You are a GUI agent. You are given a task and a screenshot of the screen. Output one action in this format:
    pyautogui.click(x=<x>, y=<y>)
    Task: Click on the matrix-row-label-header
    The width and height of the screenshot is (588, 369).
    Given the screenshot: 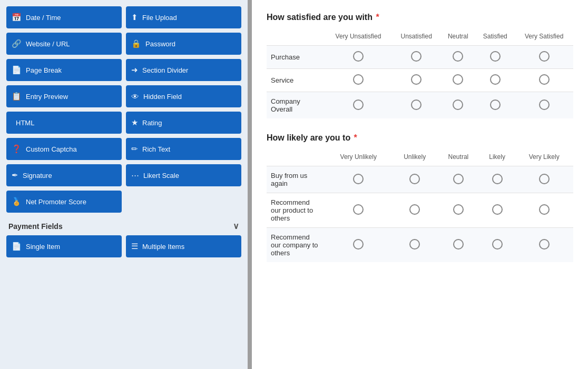 What is the action you would take?
    pyautogui.click(x=296, y=159)
    